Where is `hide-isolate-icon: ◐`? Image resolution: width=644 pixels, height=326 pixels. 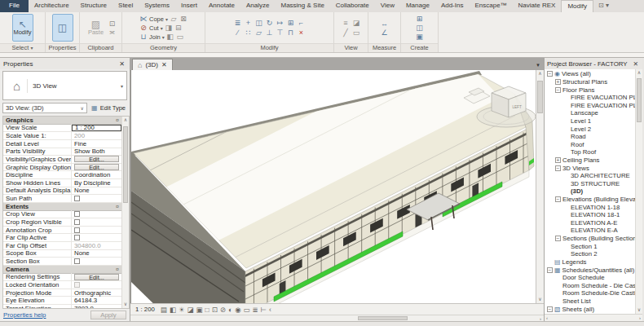 hide-isolate-icon: ◐ is located at coordinates (230, 310).